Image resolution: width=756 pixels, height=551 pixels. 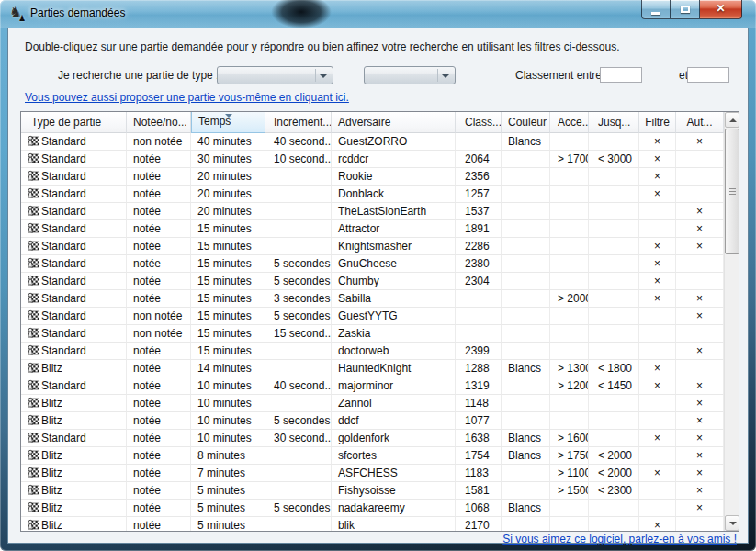 I want to click on table-row: Standard notée 15 minutes 3 secondes Sab…, so click(x=373, y=299).